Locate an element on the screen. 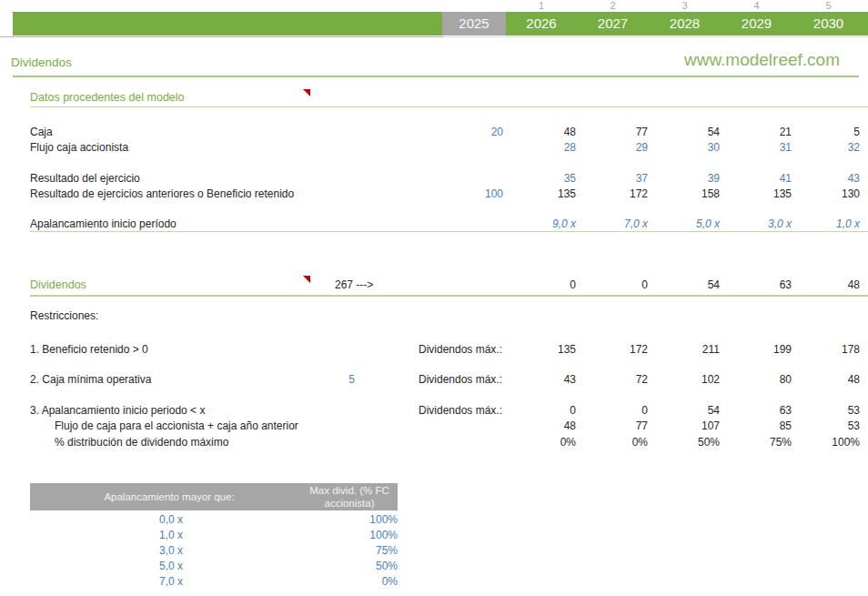 The image size is (868, 596). cell-br-2027: 172 is located at coordinates (619, 194).